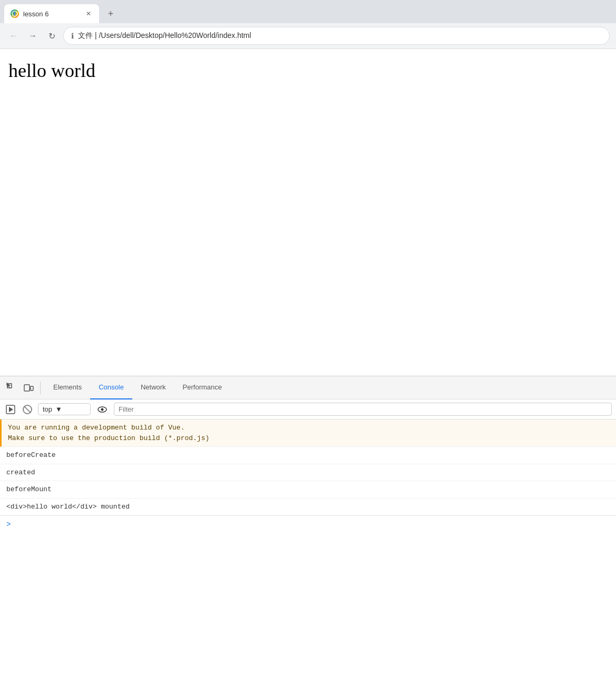 The width and height of the screenshot is (616, 683). I want to click on console-message-warning-text: You are running a development build of V…, so click(109, 433).